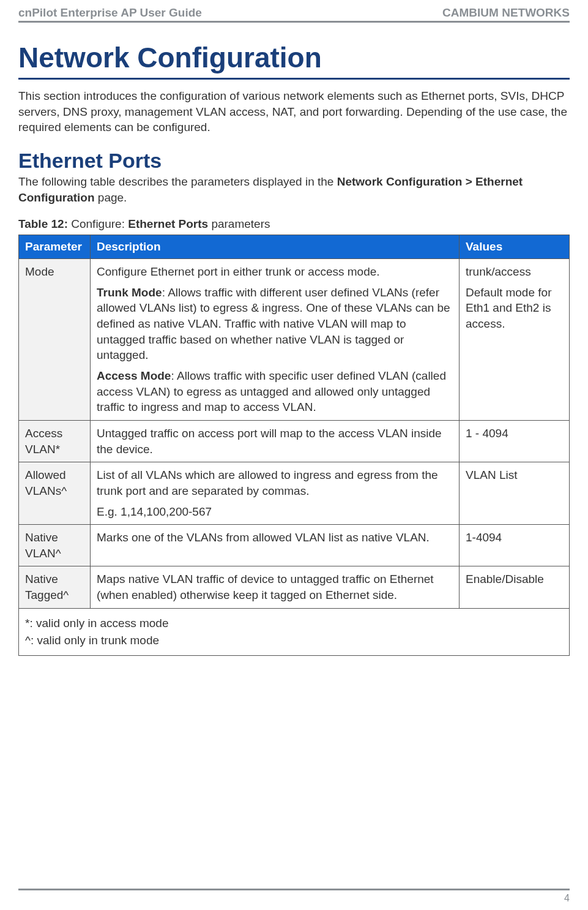 Image resolution: width=588 pixels, height=910 pixels. What do you see at coordinates (506, 13) in the screenshot?
I see `header-right: CAMBIUM NETWORKS` at bounding box center [506, 13].